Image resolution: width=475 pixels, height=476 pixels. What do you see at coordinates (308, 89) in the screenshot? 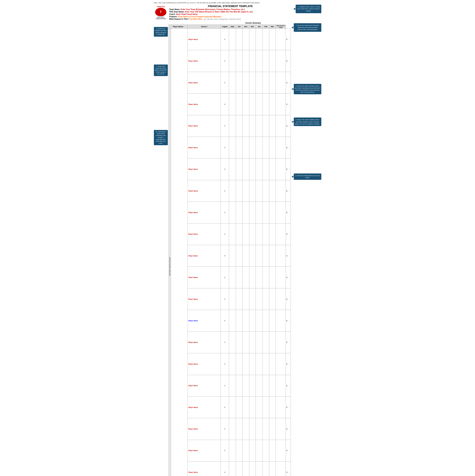
I see `annotation-right-5: 5. Stay in the same monthly column and e…` at bounding box center [308, 89].